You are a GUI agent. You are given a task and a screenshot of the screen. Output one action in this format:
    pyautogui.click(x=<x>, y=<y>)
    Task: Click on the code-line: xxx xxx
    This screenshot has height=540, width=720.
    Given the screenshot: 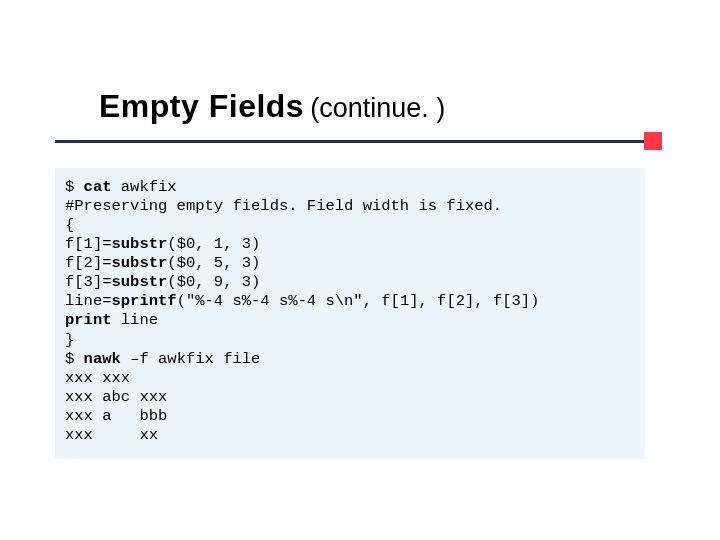 What is the action you would take?
    pyautogui.click(x=98, y=378)
    